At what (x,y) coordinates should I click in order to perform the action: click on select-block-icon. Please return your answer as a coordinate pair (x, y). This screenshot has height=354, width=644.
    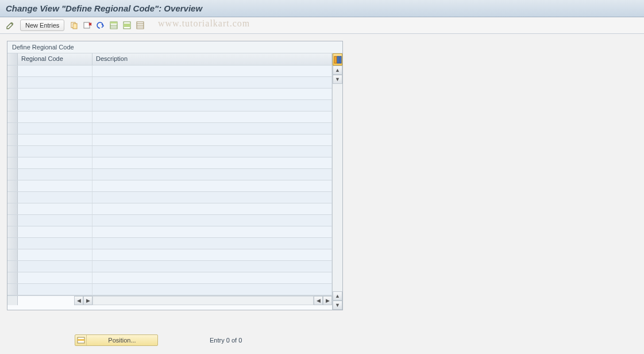
    Looking at the image, I should click on (127, 25).